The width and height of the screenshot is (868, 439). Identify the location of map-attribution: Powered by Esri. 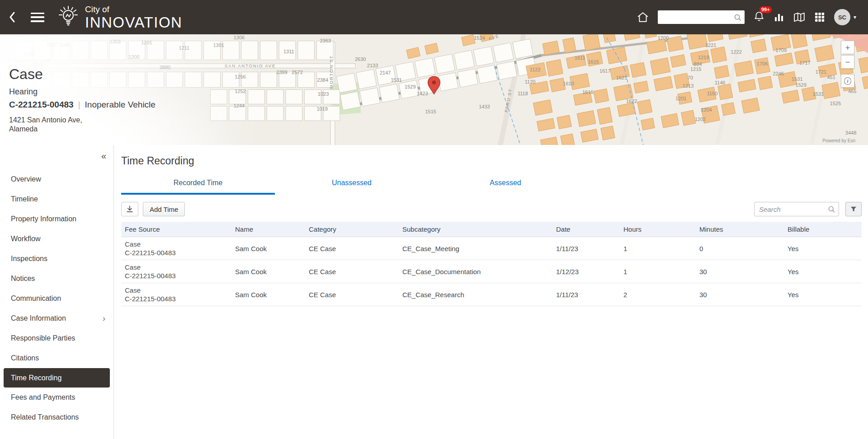
(839, 141).